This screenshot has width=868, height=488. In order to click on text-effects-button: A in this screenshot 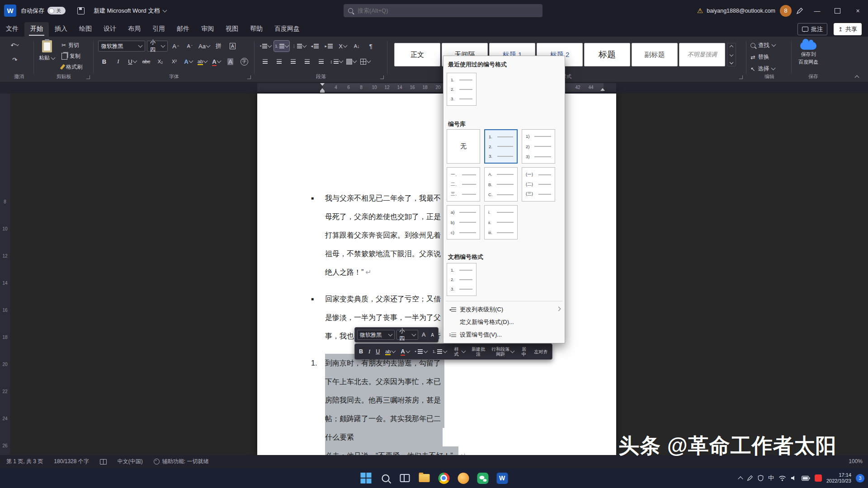, I will do `click(188, 61)`.